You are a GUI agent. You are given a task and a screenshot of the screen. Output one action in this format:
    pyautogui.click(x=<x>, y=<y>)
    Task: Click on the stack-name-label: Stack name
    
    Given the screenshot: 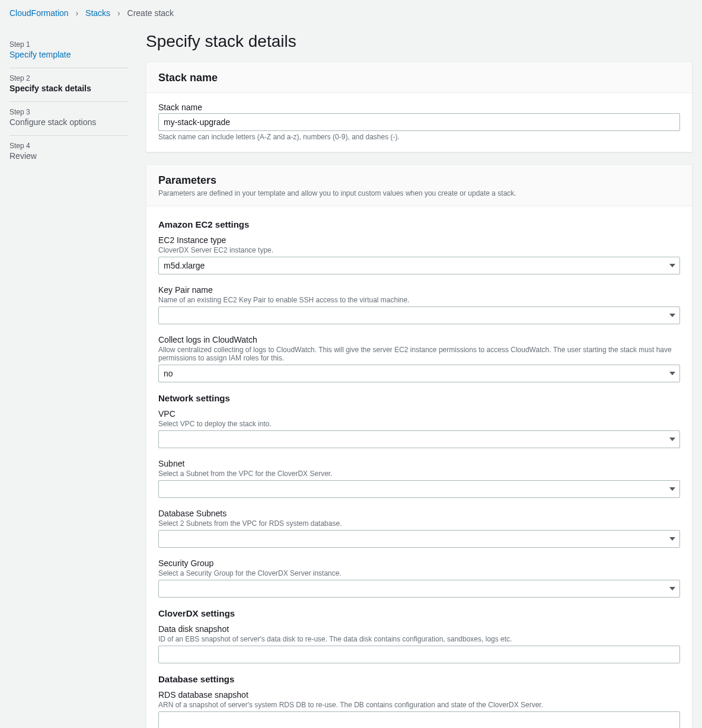 What is the action you would take?
    pyautogui.click(x=419, y=107)
    